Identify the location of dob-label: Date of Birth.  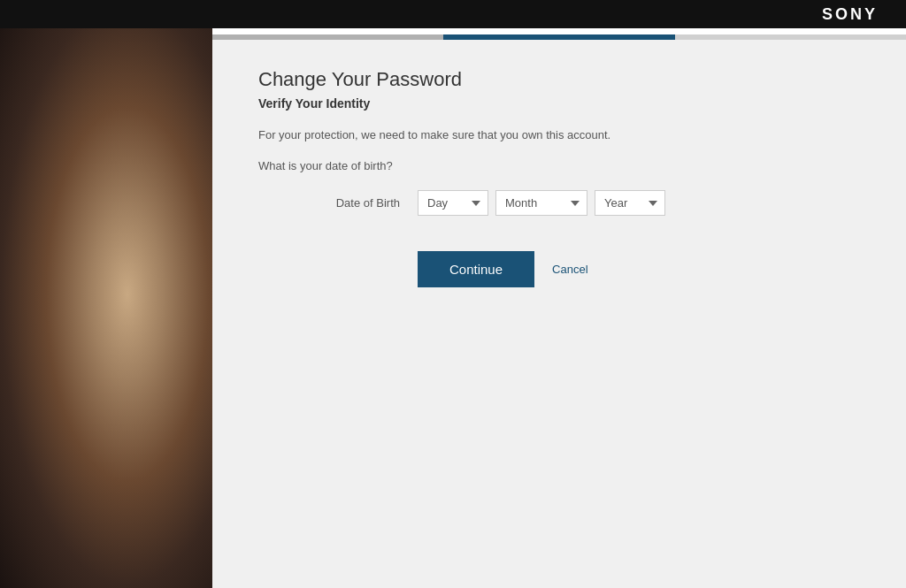
(338, 203).